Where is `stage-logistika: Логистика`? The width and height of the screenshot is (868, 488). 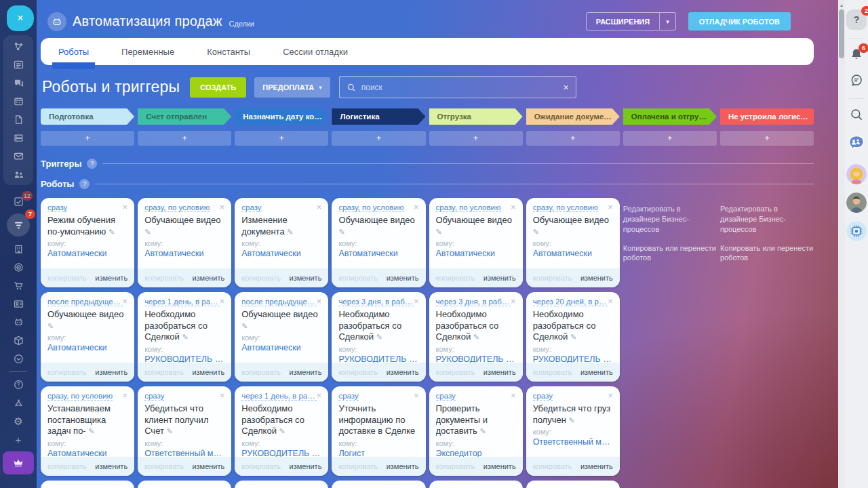 stage-logistika: Логистика is located at coordinates (378, 117).